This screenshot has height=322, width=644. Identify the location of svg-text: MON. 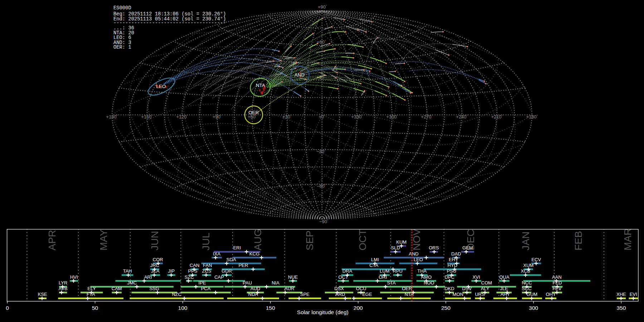
(458, 294).